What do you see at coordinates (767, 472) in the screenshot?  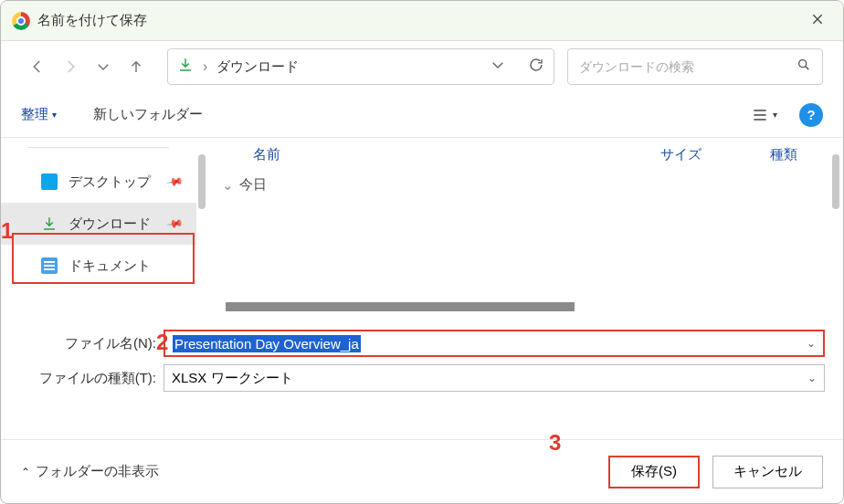 I see `cancel-button: キャンセル` at bounding box center [767, 472].